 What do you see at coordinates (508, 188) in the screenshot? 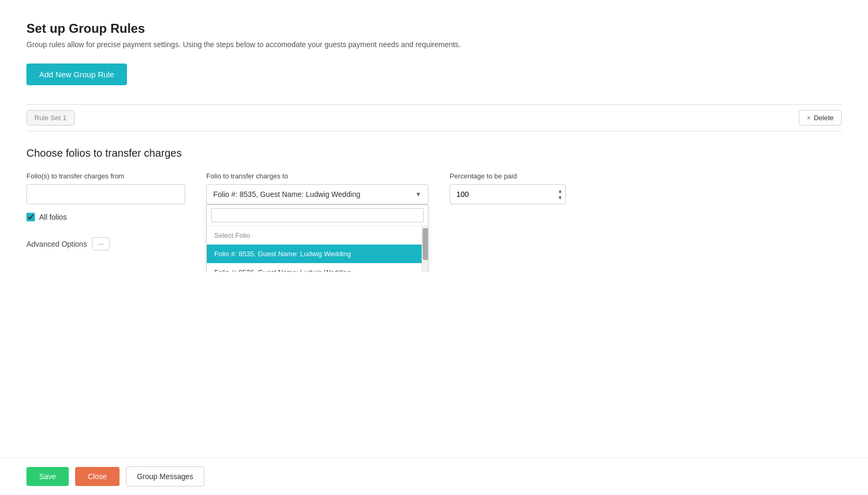
I see `percentage-group: Percentage to be paid ▲ ▼` at bounding box center [508, 188].